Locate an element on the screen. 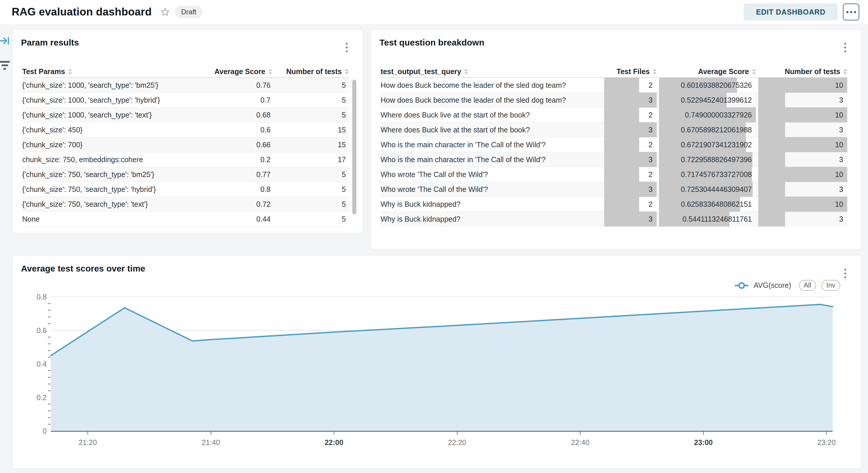  y-axis-label: 0.4 is located at coordinates (42, 364).